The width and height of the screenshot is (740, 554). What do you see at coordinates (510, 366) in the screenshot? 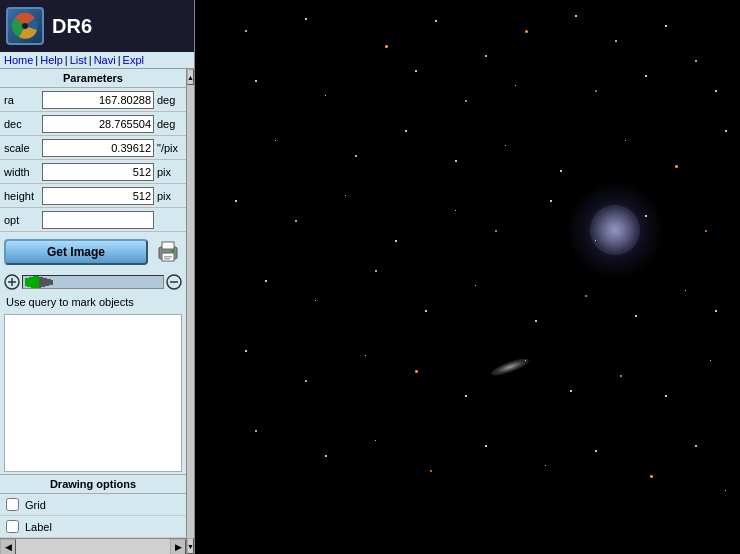
I see `edge-on-galaxy` at bounding box center [510, 366].